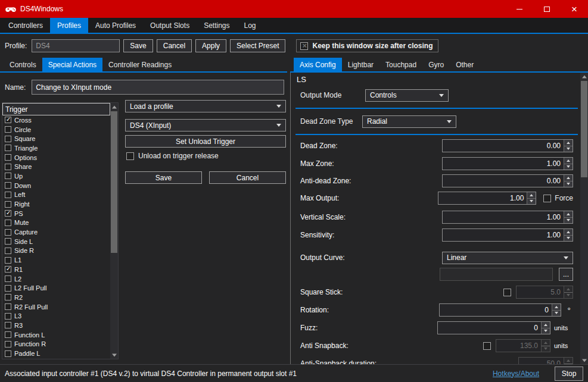 The image size is (588, 382). What do you see at coordinates (547, 199) in the screenshot?
I see `force-max-output-checkbox` at bounding box center [547, 199].